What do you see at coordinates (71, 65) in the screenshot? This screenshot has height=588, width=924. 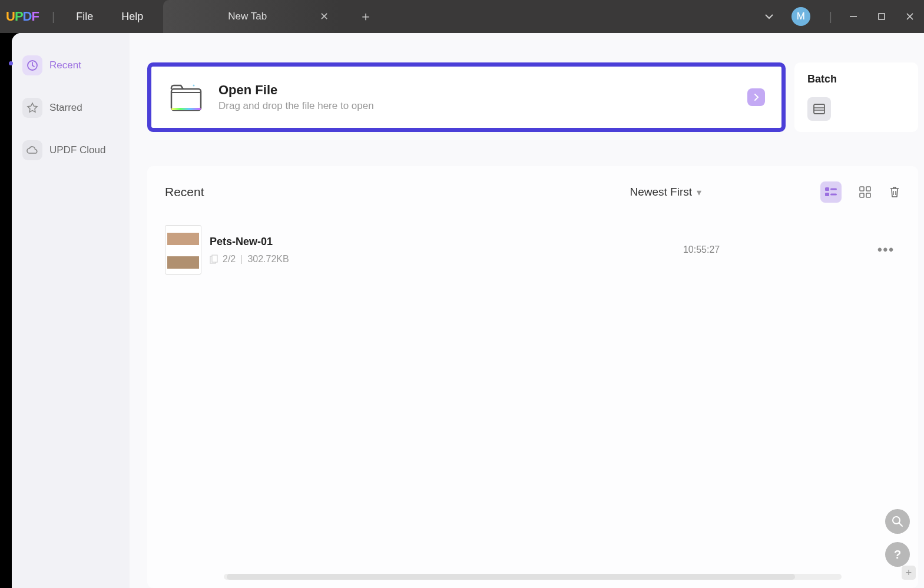 I see `sidebar-item-recent: Recent` at bounding box center [71, 65].